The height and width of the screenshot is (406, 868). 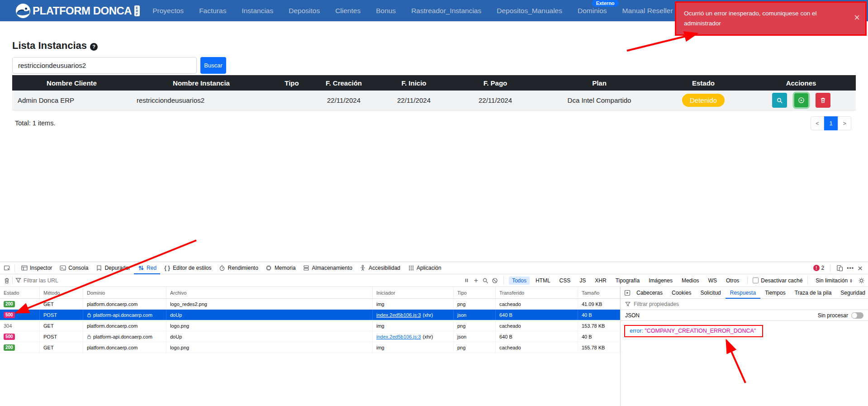 What do you see at coordinates (681, 293) in the screenshot?
I see `tab-cookies: Cookies` at bounding box center [681, 293].